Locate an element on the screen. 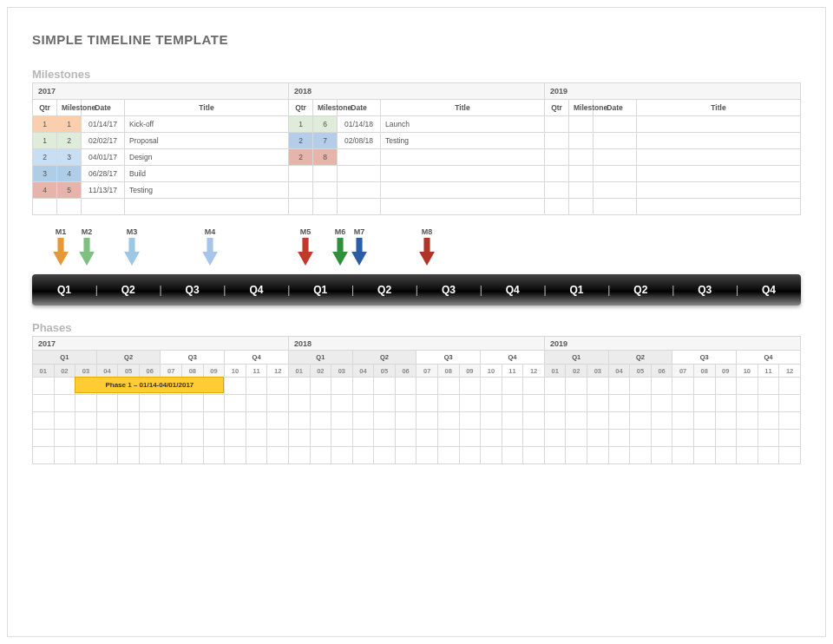  phase-year-2017: 2017 is located at coordinates (161, 344).